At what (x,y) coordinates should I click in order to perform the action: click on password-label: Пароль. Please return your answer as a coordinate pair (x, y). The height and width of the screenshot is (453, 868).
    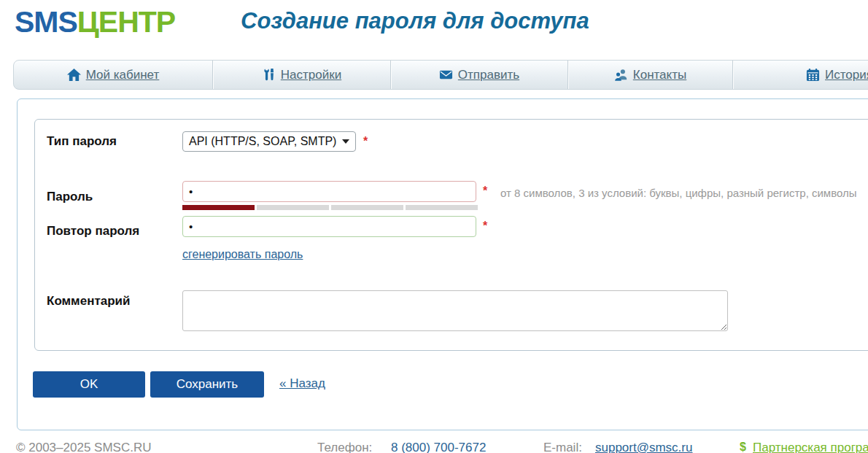
    Looking at the image, I should click on (70, 197).